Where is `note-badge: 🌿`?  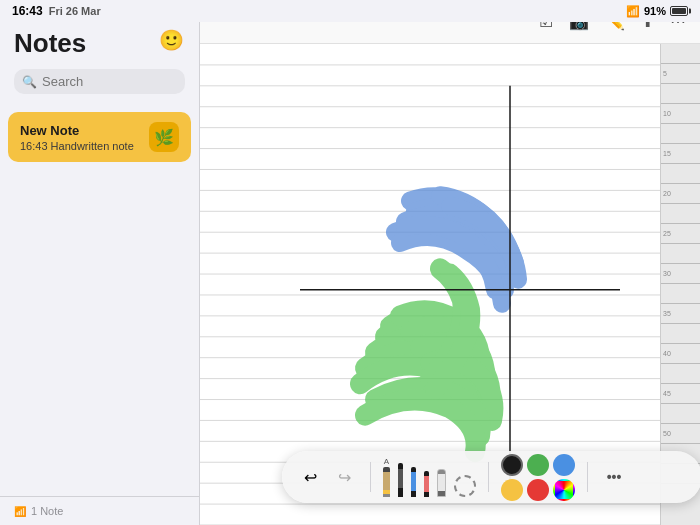
note-badge: 🌿 is located at coordinates (164, 137).